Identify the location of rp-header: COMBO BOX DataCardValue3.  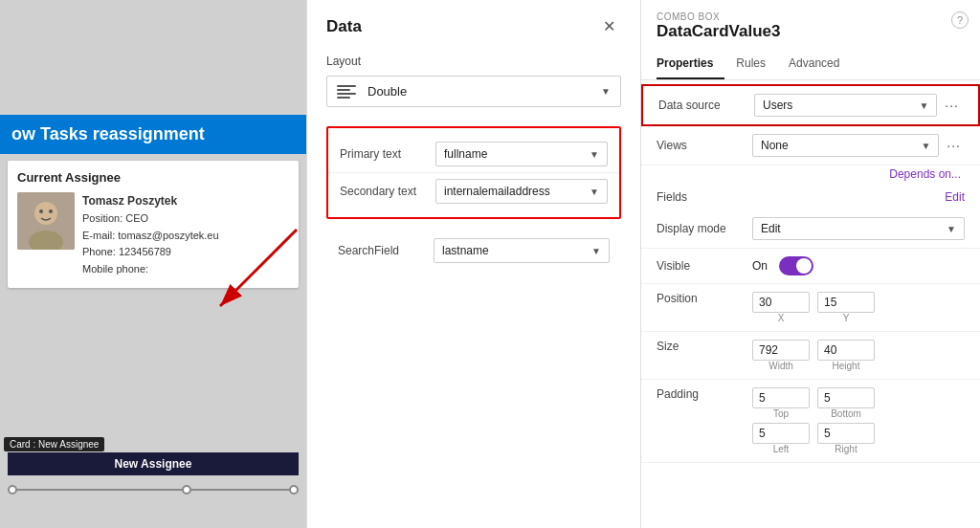
(811, 25).